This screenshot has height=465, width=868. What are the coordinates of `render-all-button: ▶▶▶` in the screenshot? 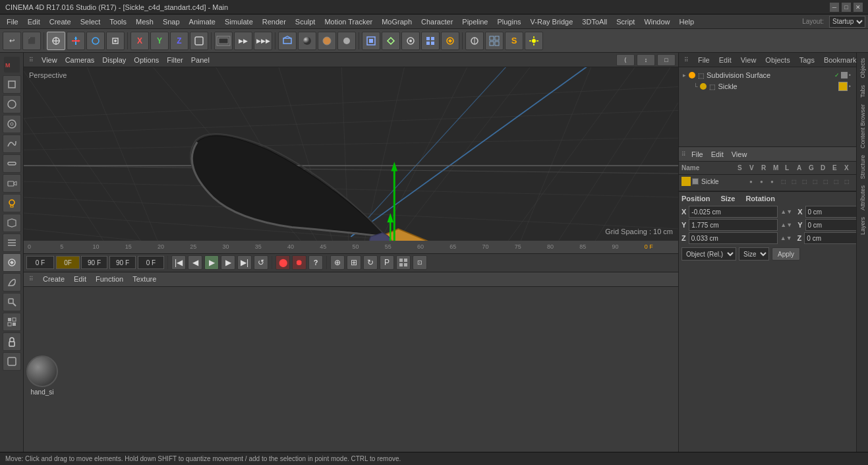 It's located at (263, 41).